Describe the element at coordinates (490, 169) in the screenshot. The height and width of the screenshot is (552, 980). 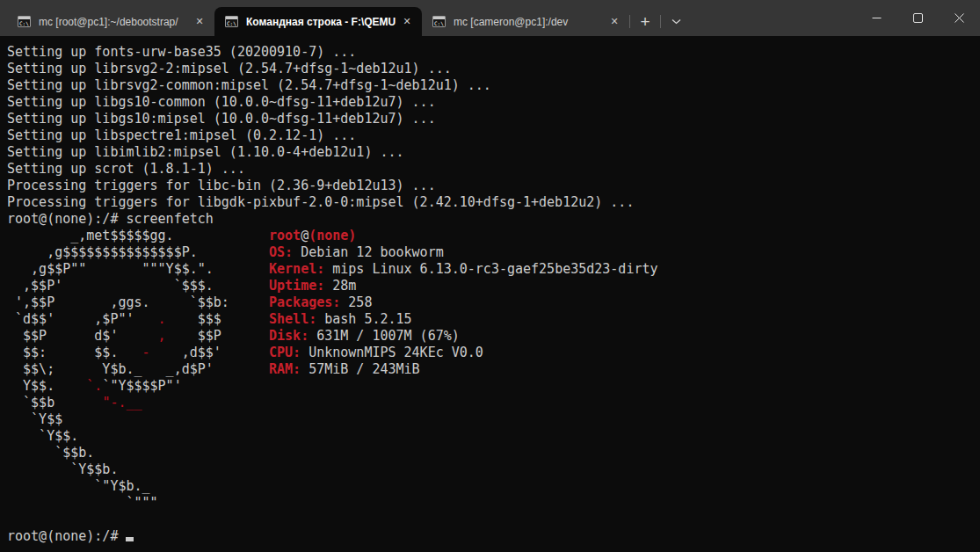
I see `terminal-line: Setting up scrot (1.8.1-1) ...` at that location.